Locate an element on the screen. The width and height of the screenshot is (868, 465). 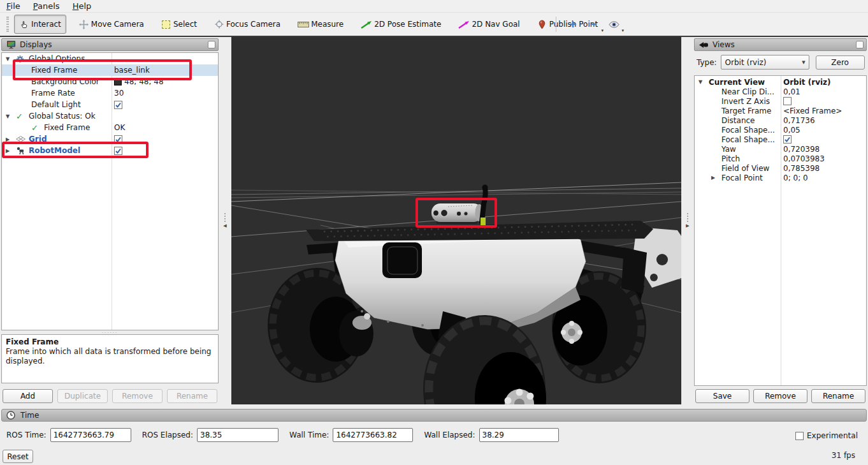
green-arrow-icon is located at coordinates (366, 24).